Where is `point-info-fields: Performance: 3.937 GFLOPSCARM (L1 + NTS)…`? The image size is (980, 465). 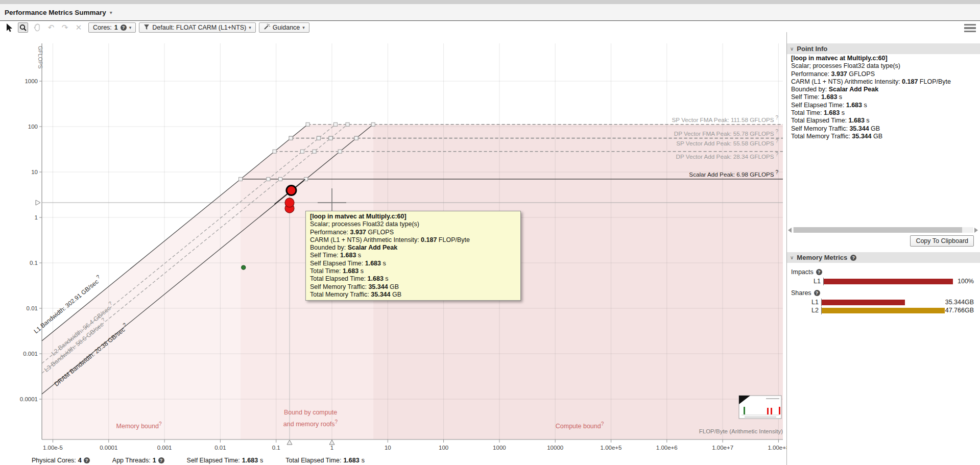
point-info-fields: Performance: 3.937 GFLOPSCARM (L1 + NTS)… is located at coordinates (883, 106).